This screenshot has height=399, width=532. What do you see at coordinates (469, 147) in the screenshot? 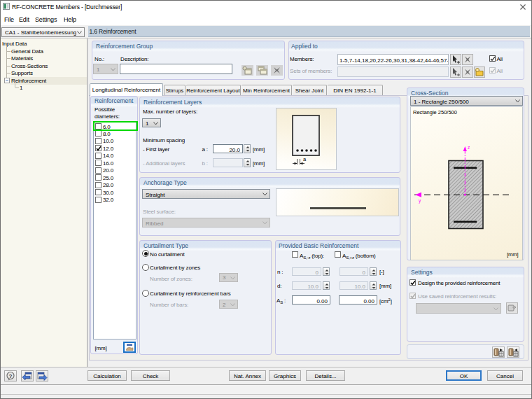
I see `svg-text: z` at bounding box center [469, 147].